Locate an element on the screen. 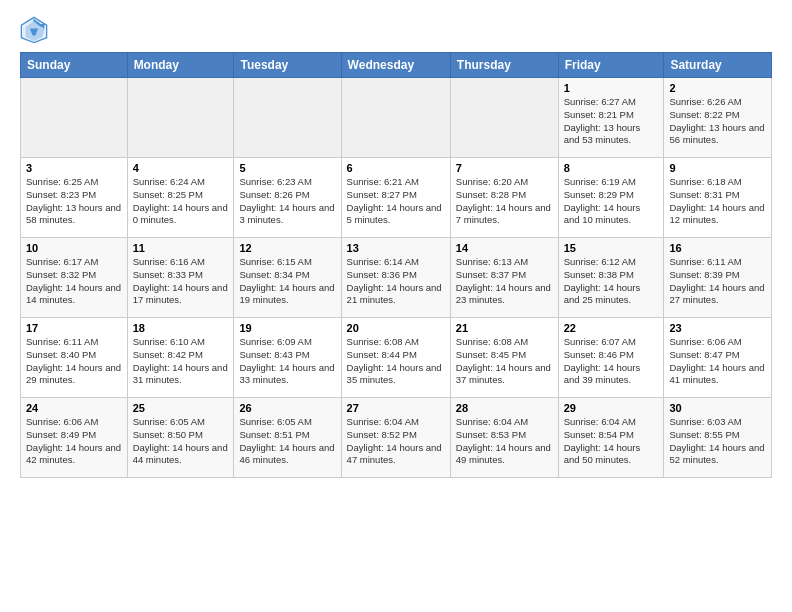 The height and width of the screenshot is (612, 792). day-number: 4 is located at coordinates (181, 168).